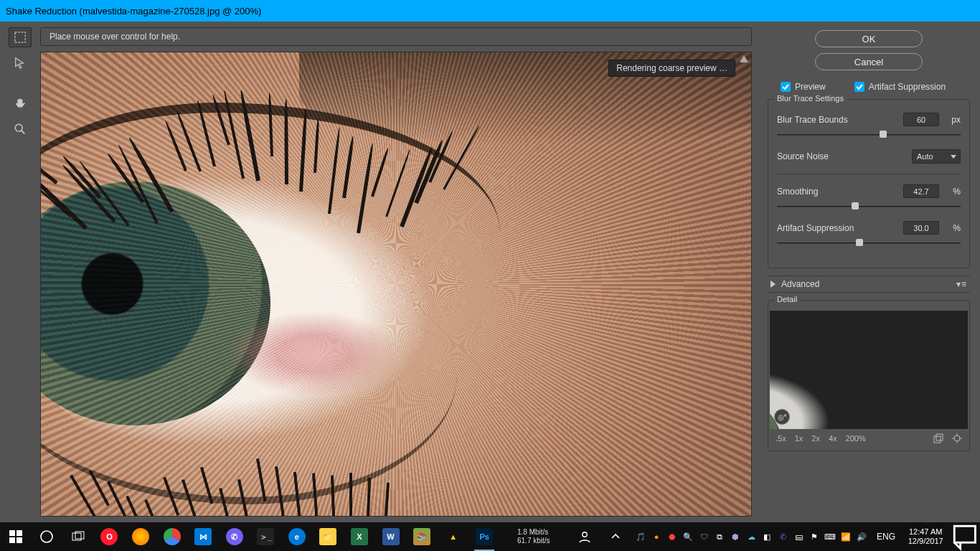  What do you see at coordinates (20, 129) in the screenshot?
I see `zoom-tool` at bounding box center [20, 129].